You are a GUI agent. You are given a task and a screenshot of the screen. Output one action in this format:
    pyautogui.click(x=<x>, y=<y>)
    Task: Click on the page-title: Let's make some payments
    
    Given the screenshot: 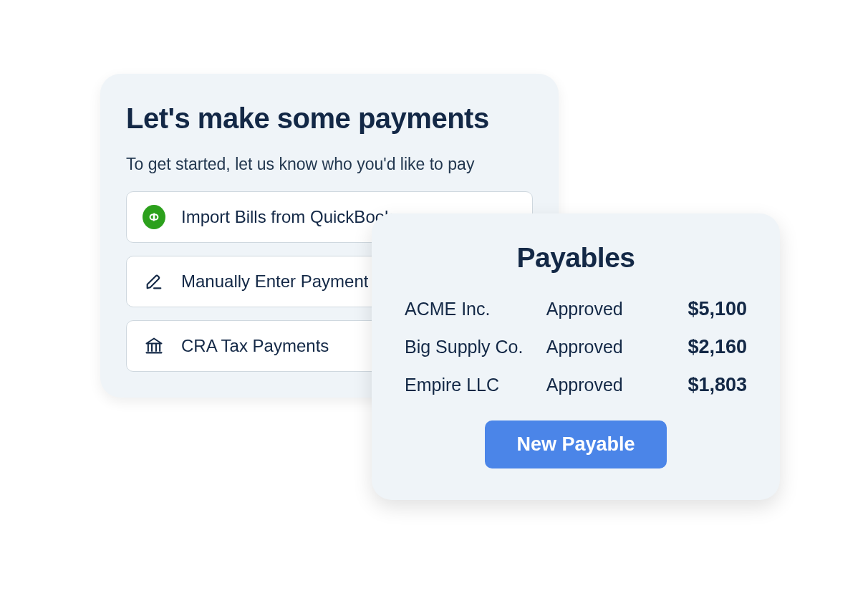 What is the action you would take?
    pyautogui.click(x=329, y=119)
    